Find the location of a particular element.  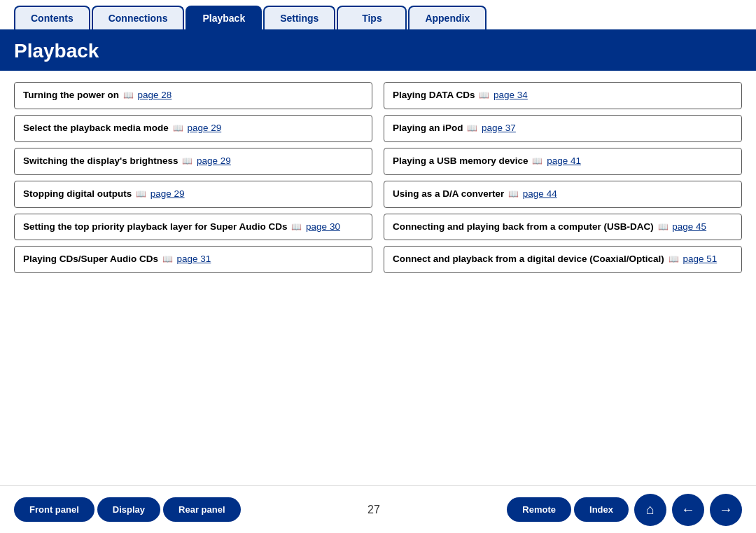

footer: Front panel Display Rear panel 27 Remote… is located at coordinates (378, 509).